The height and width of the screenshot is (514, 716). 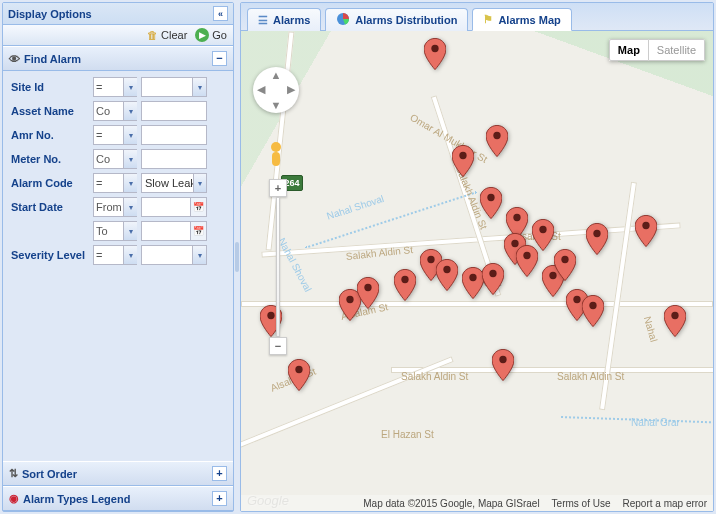 I want to click on sort-order-section-header: ⇅ Sort Order +, so click(x=118, y=474).